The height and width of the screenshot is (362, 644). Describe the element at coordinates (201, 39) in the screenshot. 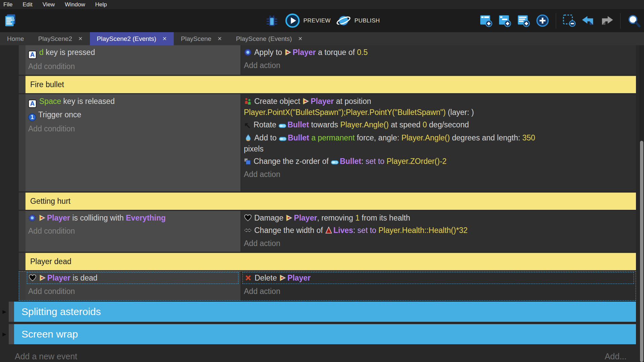

I see `tab-playscene: PlayScene ✕` at that location.